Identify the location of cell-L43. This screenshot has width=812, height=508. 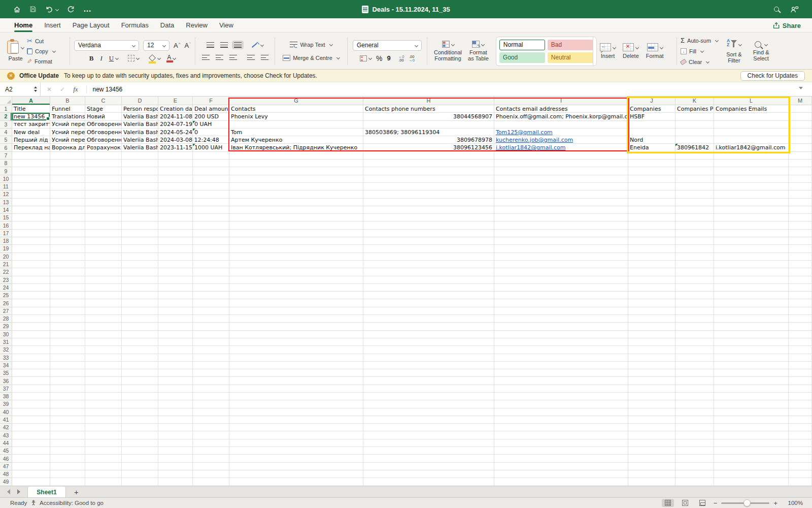
(751, 435).